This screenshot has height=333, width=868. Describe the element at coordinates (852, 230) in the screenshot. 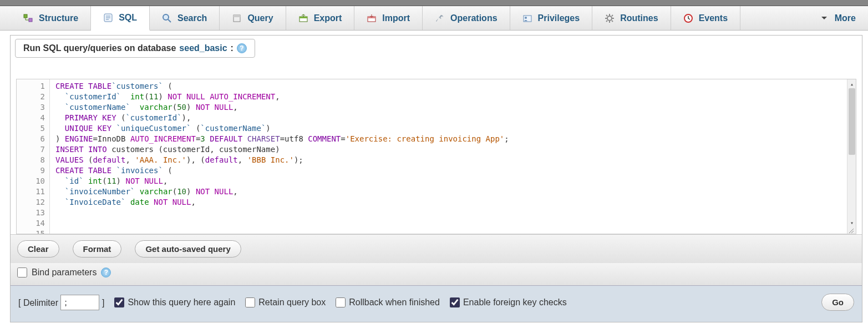

I see `resize-grip-icon` at that location.